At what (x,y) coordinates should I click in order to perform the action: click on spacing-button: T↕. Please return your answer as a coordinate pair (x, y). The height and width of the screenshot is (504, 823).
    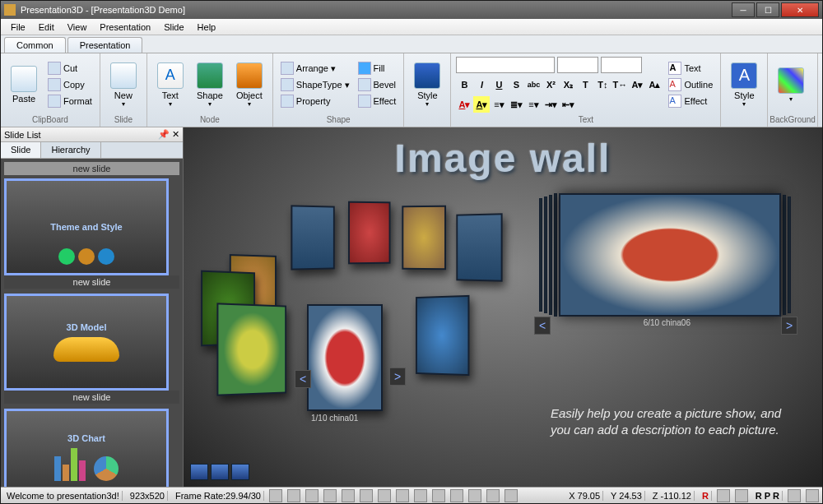
    Looking at the image, I should click on (602, 85).